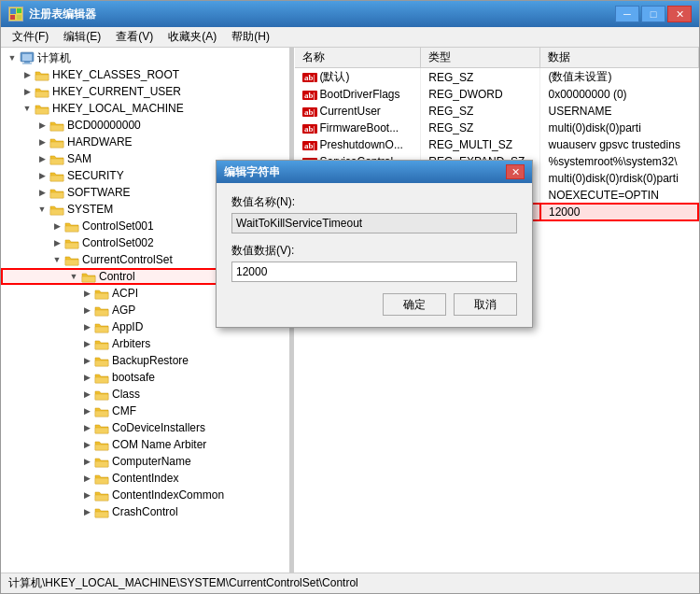 The image size is (700, 594). What do you see at coordinates (679, 14) in the screenshot?
I see `close-button: ✕` at bounding box center [679, 14].